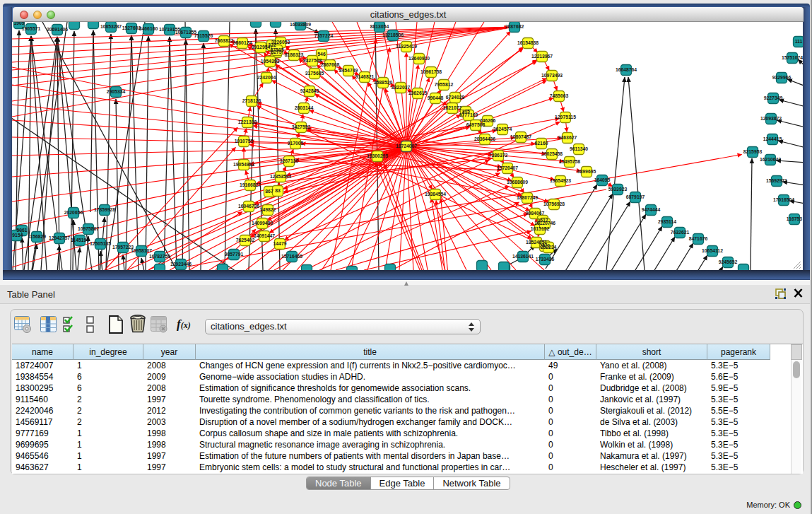 This screenshot has width=812, height=514. Describe the element at coordinates (315, 74) in the screenshot. I see `svg-text: 3175685` at that location.